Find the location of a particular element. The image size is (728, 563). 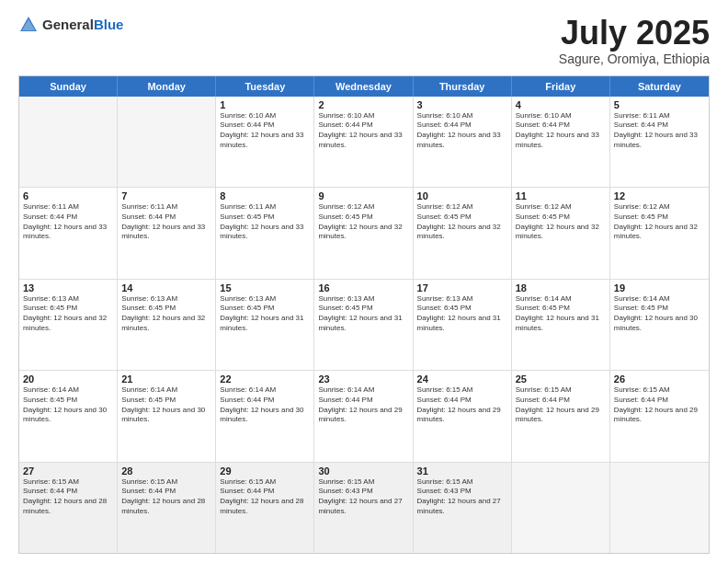

calendar-cell: 27Sunrise: 6:15 AM Sunset: 6:44 PM Dayli… is located at coordinates (68, 508).